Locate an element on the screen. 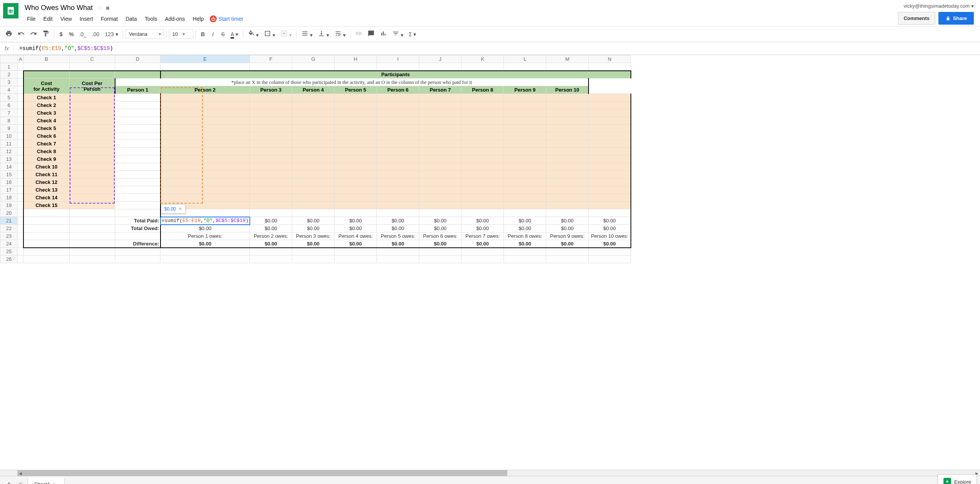 The image size is (980, 484). paint-format-button is located at coordinates (46, 34).